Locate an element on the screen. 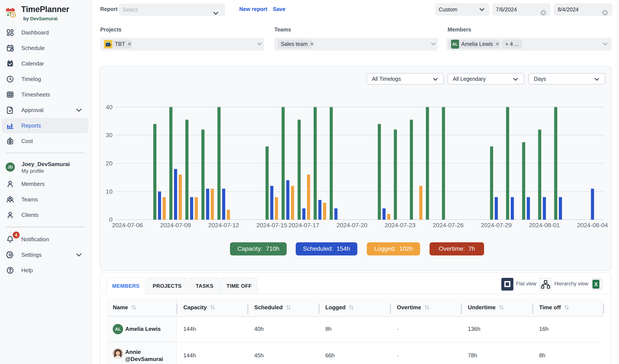 This screenshot has width=619, height=364. svg-text: 2024-08-01 is located at coordinates (544, 225).